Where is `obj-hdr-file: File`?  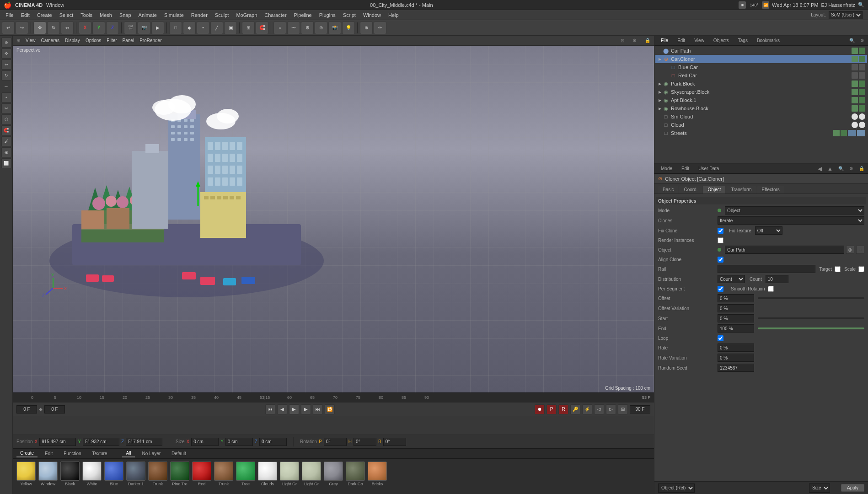 obj-hdr-file: File is located at coordinates (664, 40).